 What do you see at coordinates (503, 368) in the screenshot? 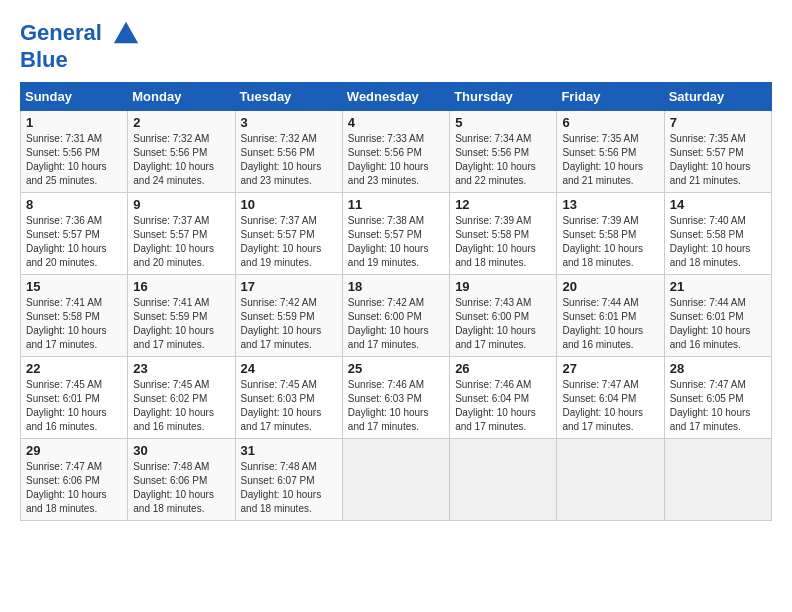
I see `day-number: 26` at bounding box center [503, 368].